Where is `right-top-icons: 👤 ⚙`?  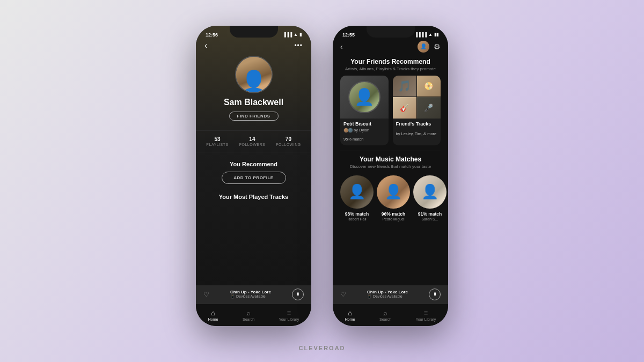
right-top-icons: 👤 ⚙ is located at coordinates (429, 47).